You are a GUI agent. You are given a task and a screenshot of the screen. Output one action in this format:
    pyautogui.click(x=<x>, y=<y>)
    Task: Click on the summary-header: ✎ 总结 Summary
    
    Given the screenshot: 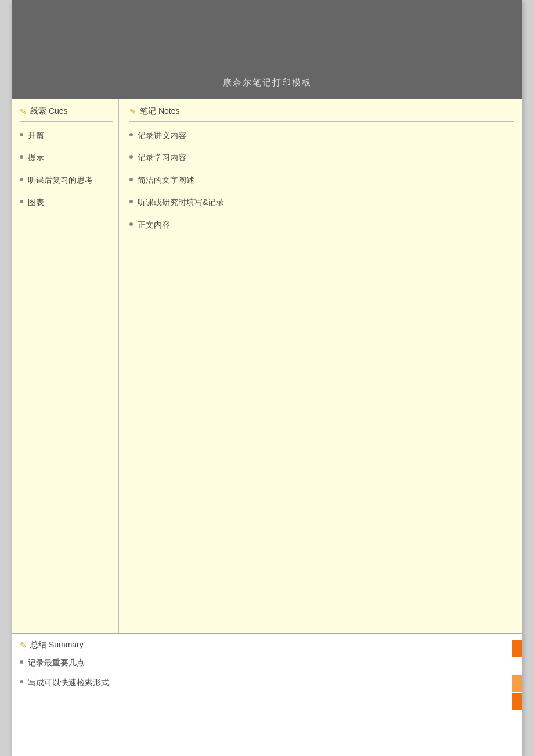 What is the action you would take?
    pyautogui.click(x=267, y=645)
    